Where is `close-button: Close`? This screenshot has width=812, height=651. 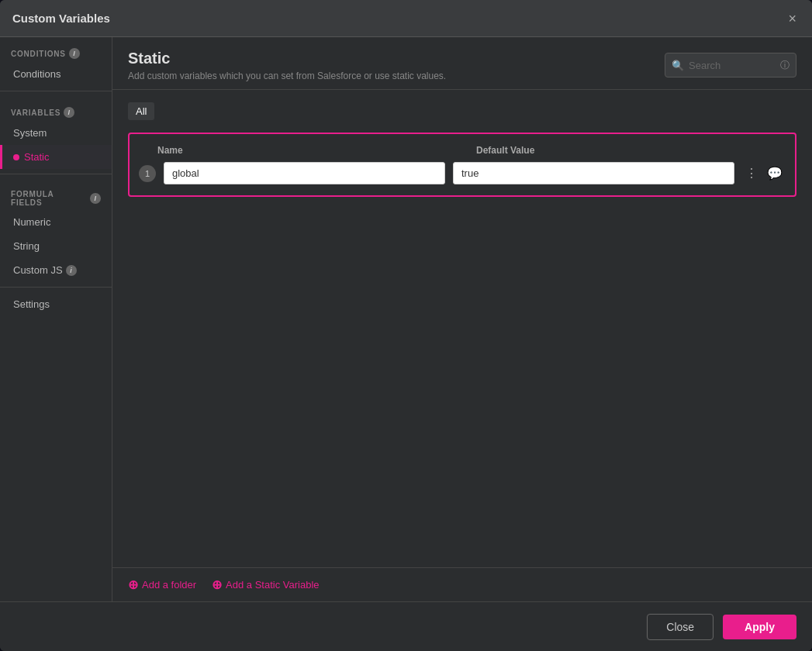 close-button: Close is located at coordinates (680, 627).